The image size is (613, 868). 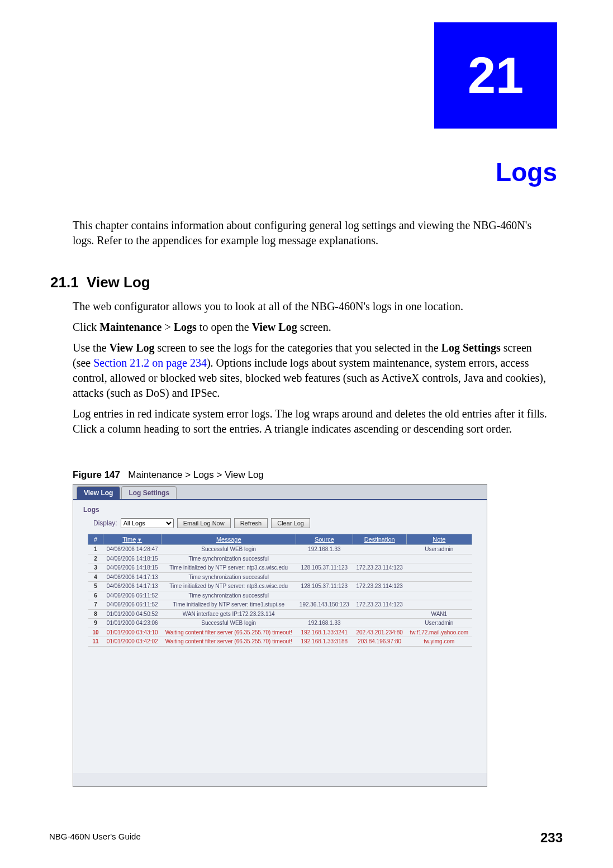 I want to click on section-p2: Click Maintenance > Logs to open the Vie…, so click(x=312, y=328).